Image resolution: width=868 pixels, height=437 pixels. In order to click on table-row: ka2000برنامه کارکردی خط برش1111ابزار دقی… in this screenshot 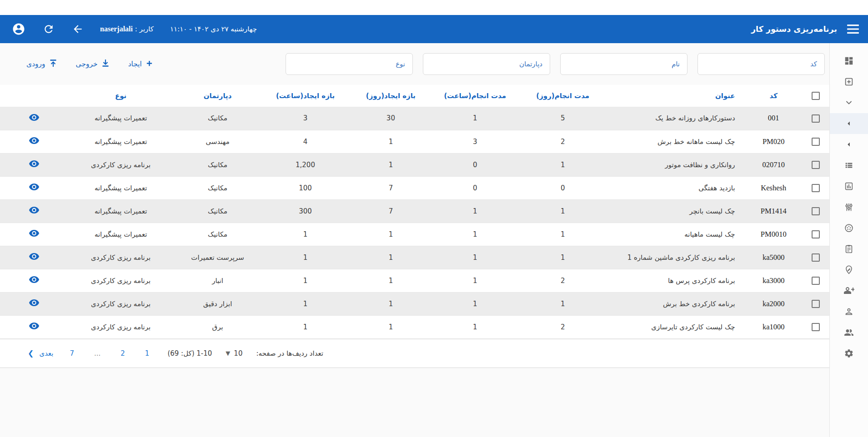, I will do `click(415, 303)`.